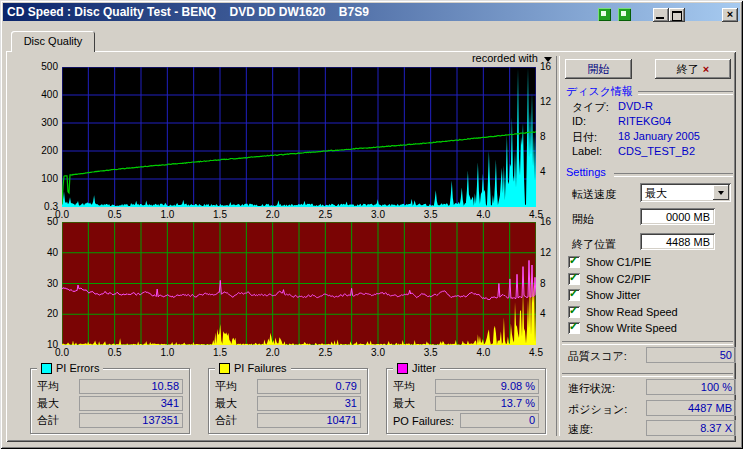 Image resolution: width=743 pixels, height=449 pixels. What do you see at coordinates (62, 352) in the screenshot?
I see `axis-label: 0.0` at bounding box center [62, 352].